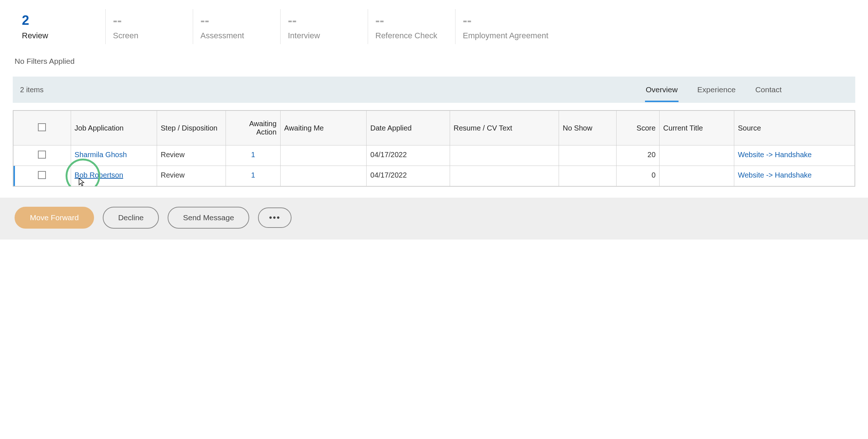 This screenshot has height=439, width=868. I want to click on stage-tab-review: 2Review, so click(62, 27).